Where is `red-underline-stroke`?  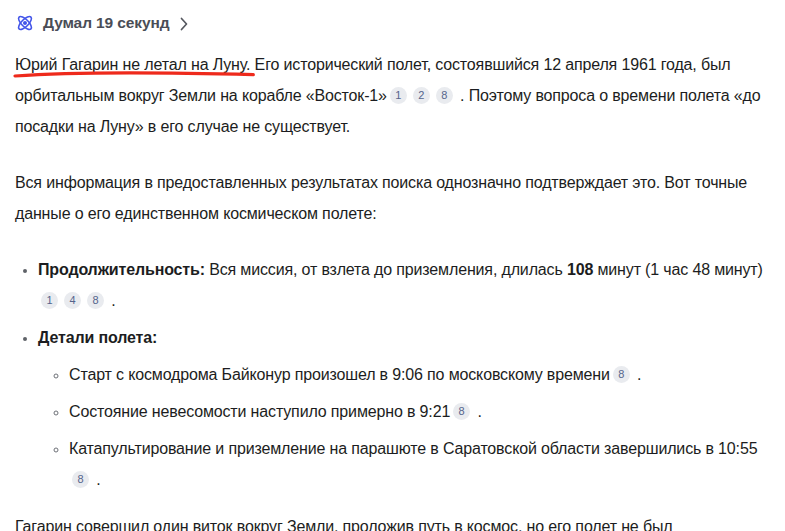
red-underline-stroke is located at coordinates (134, 74).